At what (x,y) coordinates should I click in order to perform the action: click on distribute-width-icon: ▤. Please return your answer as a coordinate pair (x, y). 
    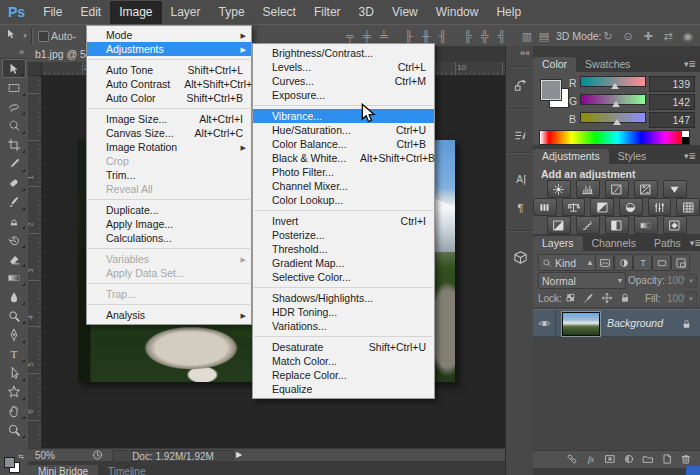
    Looking at the image, I should click on (544, 36).